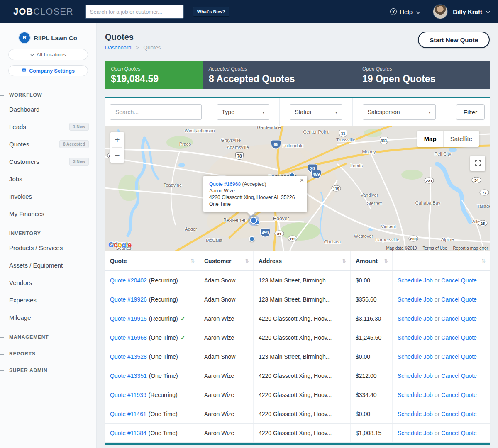 Image resolution: width=498 pixels, height=448 pixels. Describe the element at coordinates (243, 112) in the screenshot. I see `type-select: Type ▾` at that location.